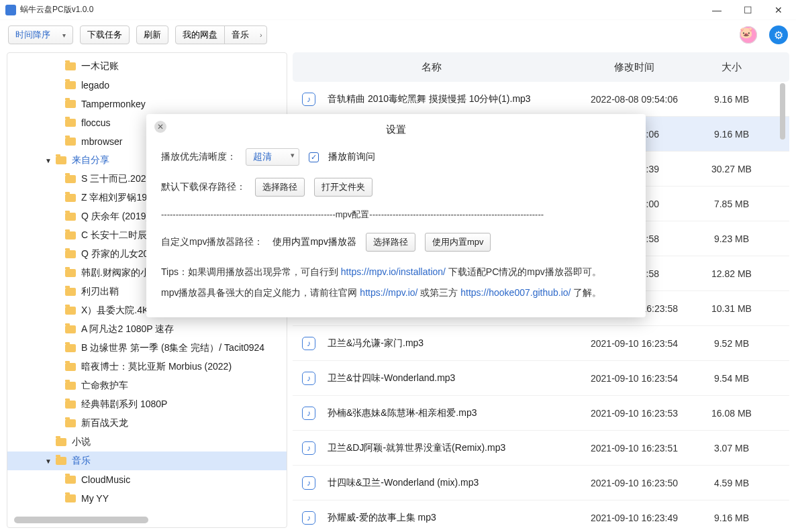  I want to click on file-row: ♪孙楠&张惠妹&陈慧琳-相亲相爱.mp32021-09-10 16:23:531…, so click(541, 413).